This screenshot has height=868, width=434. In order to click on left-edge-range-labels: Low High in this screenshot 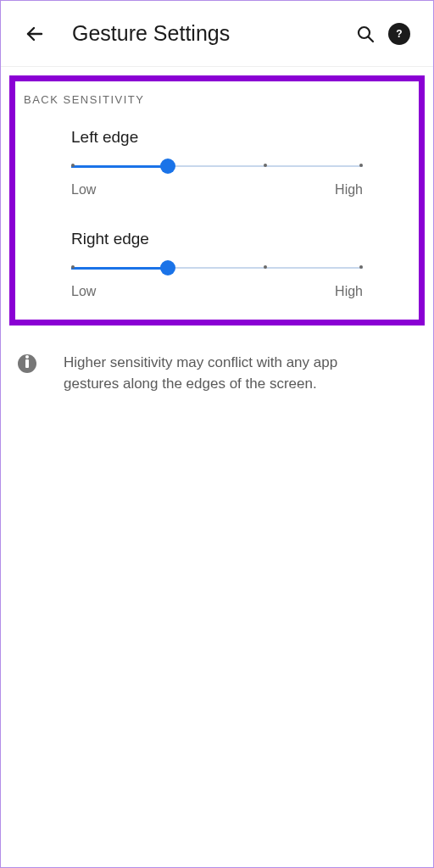, I will do `click(217, 190)`.